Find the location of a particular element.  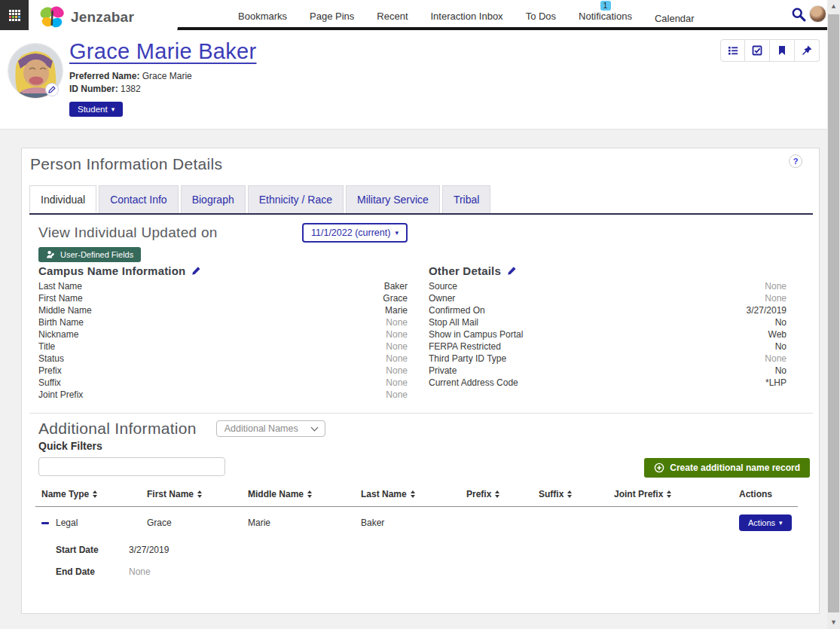

brand-wordmark: Jenzabar is located at coordinates (102, 17).